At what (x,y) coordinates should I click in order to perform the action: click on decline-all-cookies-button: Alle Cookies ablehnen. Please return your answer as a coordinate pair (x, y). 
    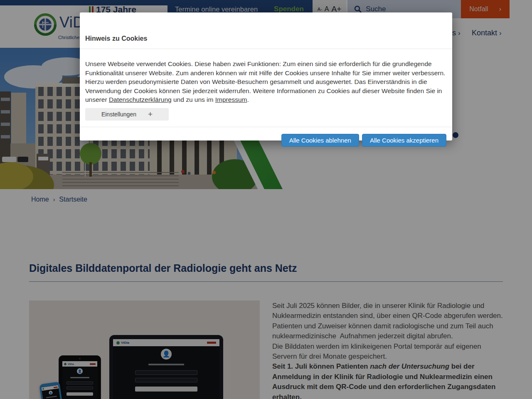
    Looking at the image, I should click on (320, 140).